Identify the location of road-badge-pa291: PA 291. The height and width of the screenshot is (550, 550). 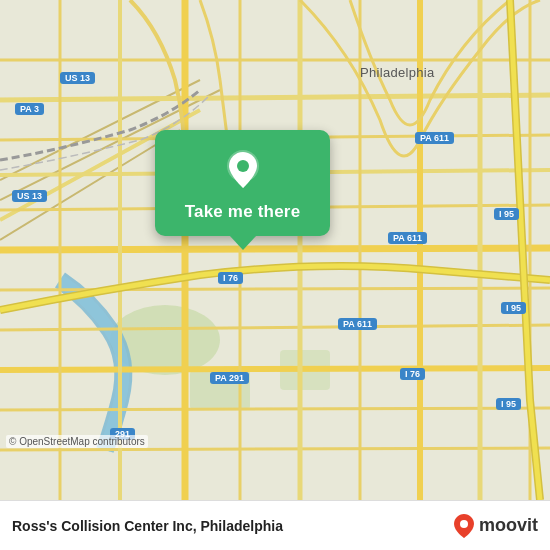
(230, 378).